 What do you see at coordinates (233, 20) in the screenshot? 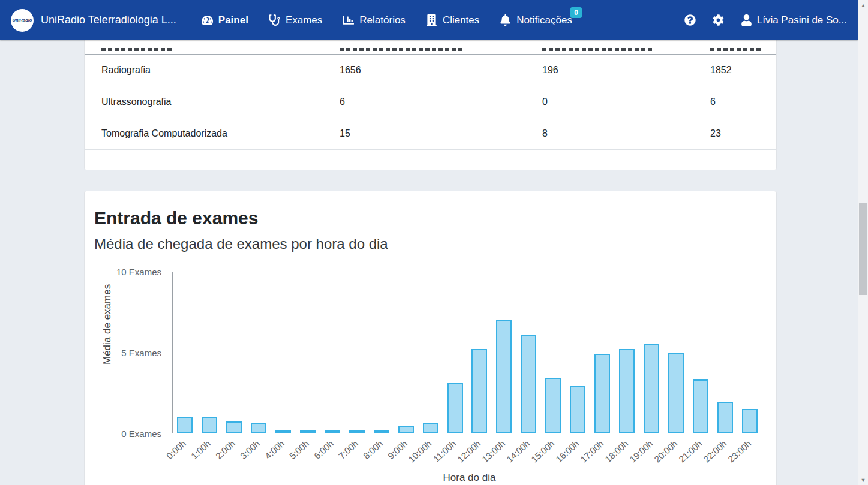
I see `nav-label: Painel` at bounding box center [233, 20].